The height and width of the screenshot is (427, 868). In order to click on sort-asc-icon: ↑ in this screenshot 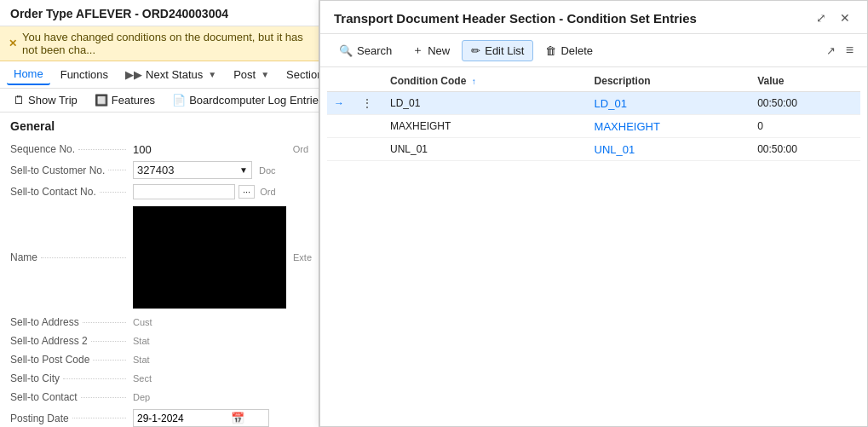, I will do `click(474, 82)`.